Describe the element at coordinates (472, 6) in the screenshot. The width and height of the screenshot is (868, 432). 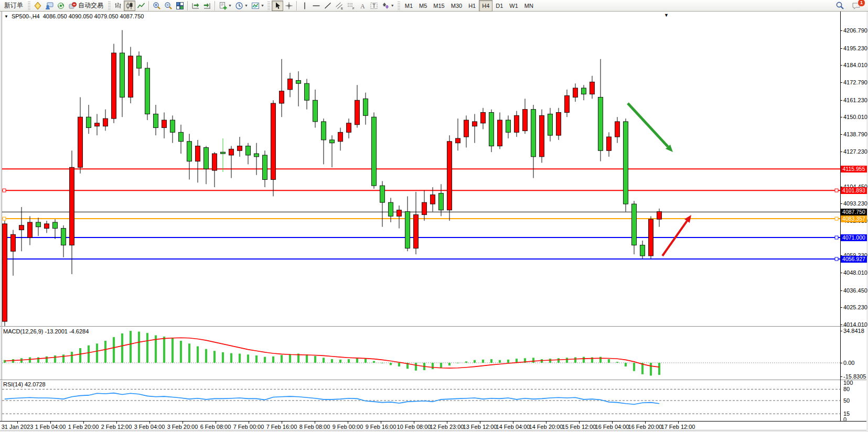
I see `timeframe-h1: H1` at that location.